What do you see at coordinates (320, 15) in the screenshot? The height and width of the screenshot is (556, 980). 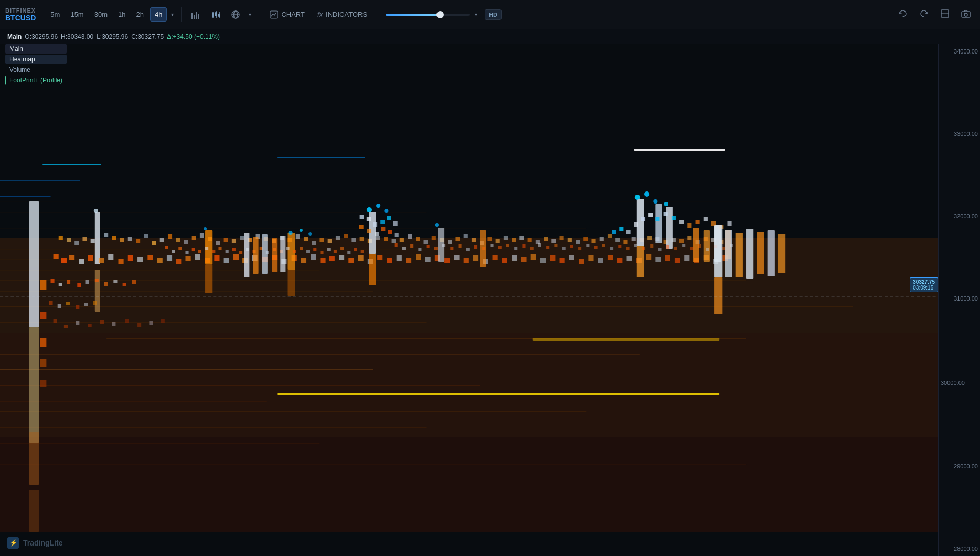 I see `fx-icon: fx` at bounding box center [320, 15].